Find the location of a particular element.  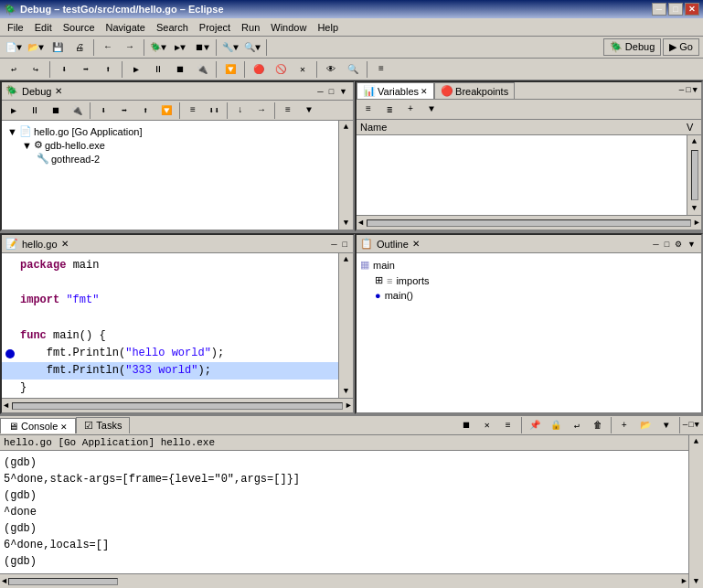

editor-scroll-up: ▲ is located at coordinates (346, 260).